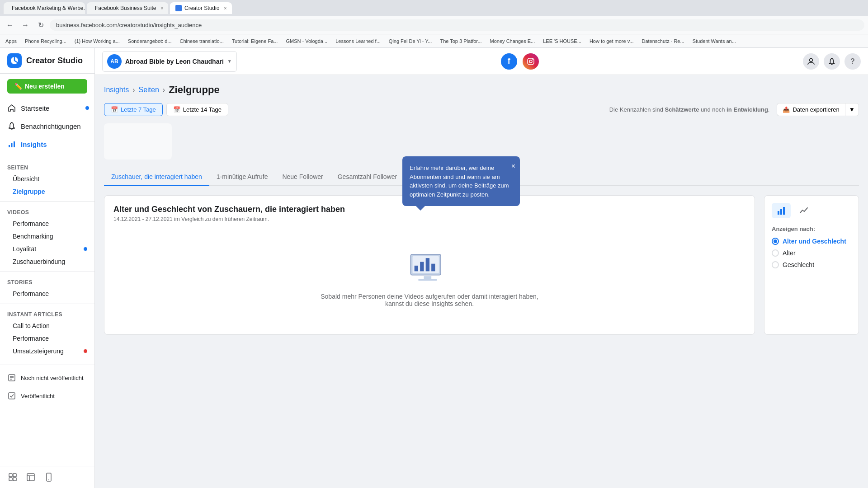  I want to click on page-name: Abroad Bible by Leon Chaudhari, so click(175, 61).